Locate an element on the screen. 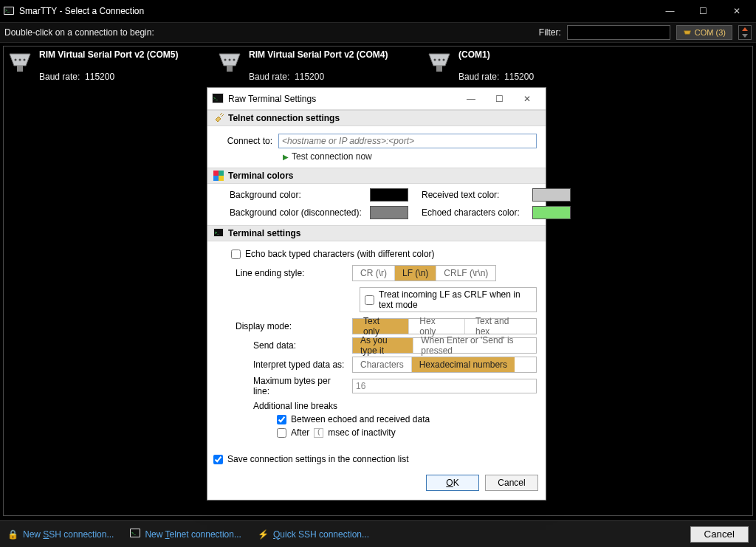 The width and height of the screenshot is (756, 547). telnet-section-title: Telnet connection settings is located at coordinates (284, 118).